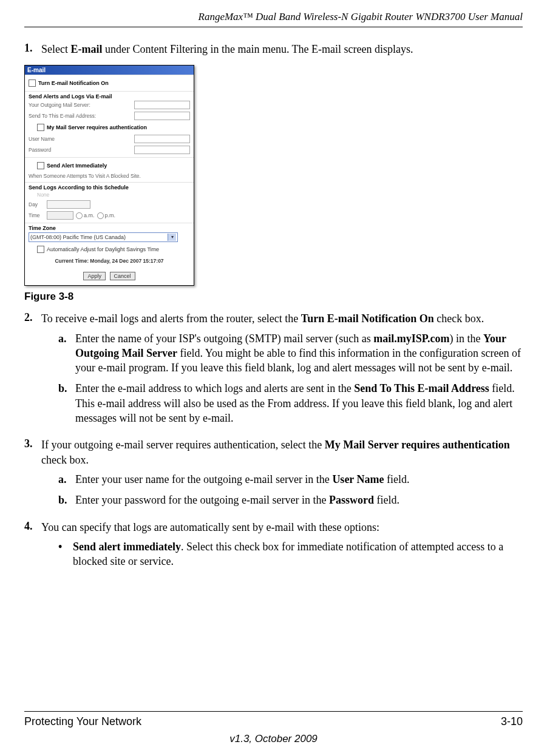 This screenshot has width=547, height=756. I want to click on text: Enter your user name for the outgoing e-…, so click(204, 479).